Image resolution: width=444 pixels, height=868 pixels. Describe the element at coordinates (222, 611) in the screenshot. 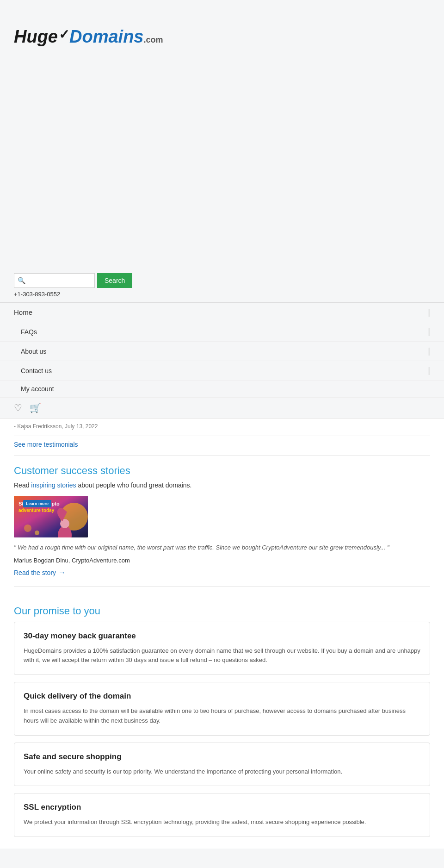

I see `promise-title: Our promise to you` at that location.